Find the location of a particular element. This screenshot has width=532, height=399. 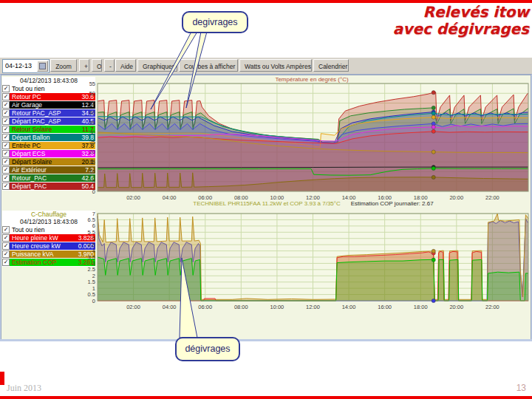

slide-bottom-border is located at coordinates (266, 398).